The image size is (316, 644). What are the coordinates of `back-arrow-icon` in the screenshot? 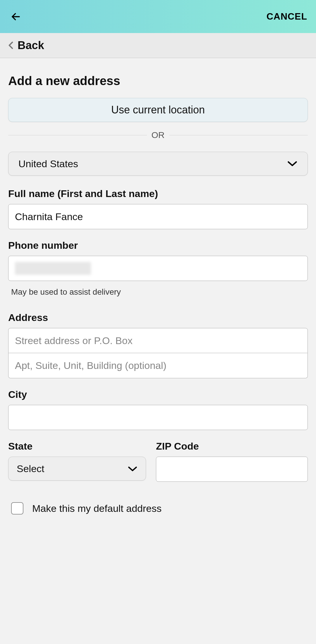 It's located at (16, 17).